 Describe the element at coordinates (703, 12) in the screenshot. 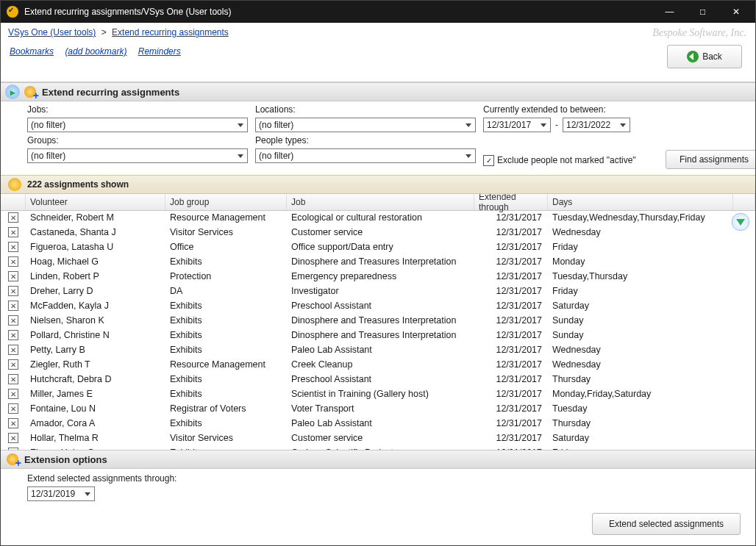

I see `maximize-button: □` at that location.